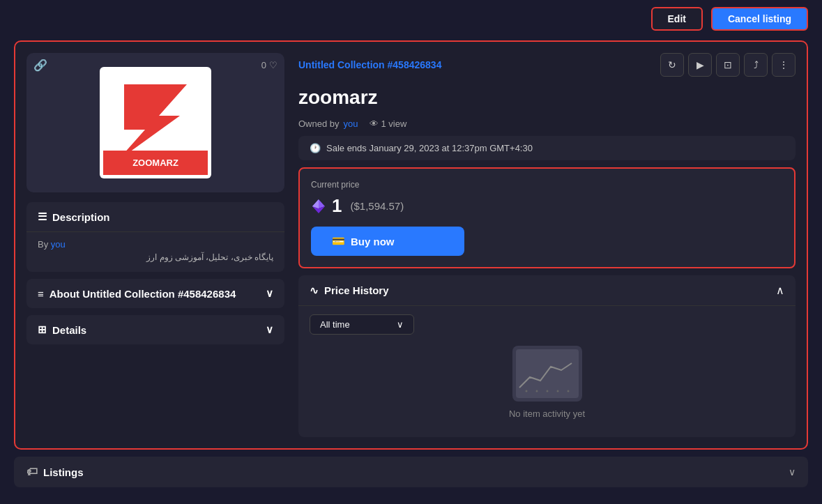  Describe the element at coordinates (62, 330) in the screenshot. I see `details-header-left: ⊞ Details` at that location.